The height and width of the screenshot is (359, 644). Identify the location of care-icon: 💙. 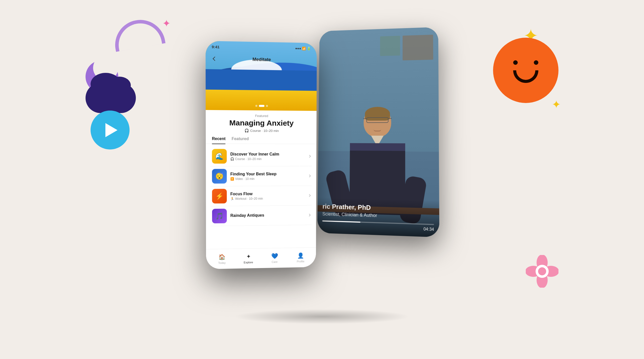
(275, 256).